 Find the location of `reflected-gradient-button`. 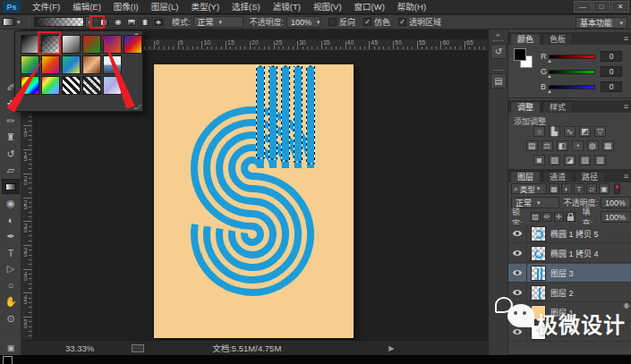

reflected-gradient-button is located at coordinates (145, 22).